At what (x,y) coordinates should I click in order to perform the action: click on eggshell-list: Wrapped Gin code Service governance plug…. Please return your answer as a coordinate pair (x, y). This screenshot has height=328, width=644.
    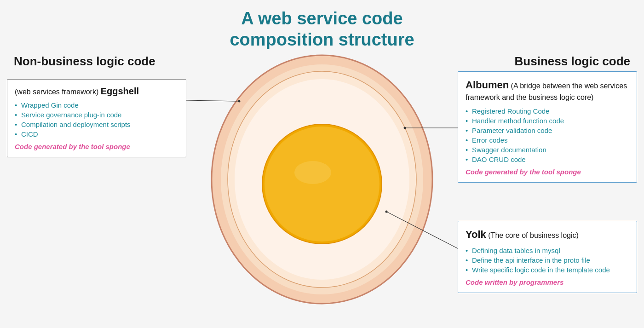
    Looking at the image, I should click on (97, 120).